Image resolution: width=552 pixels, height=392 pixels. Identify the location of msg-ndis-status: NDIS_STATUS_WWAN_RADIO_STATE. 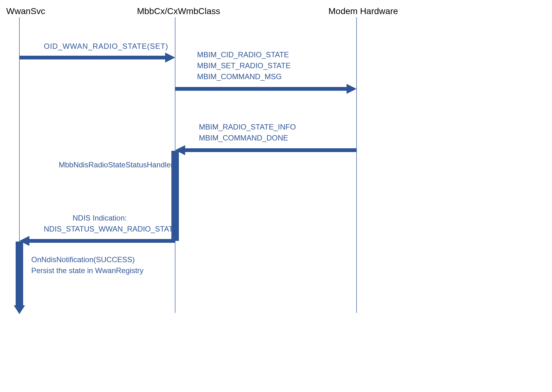
(111, 229).